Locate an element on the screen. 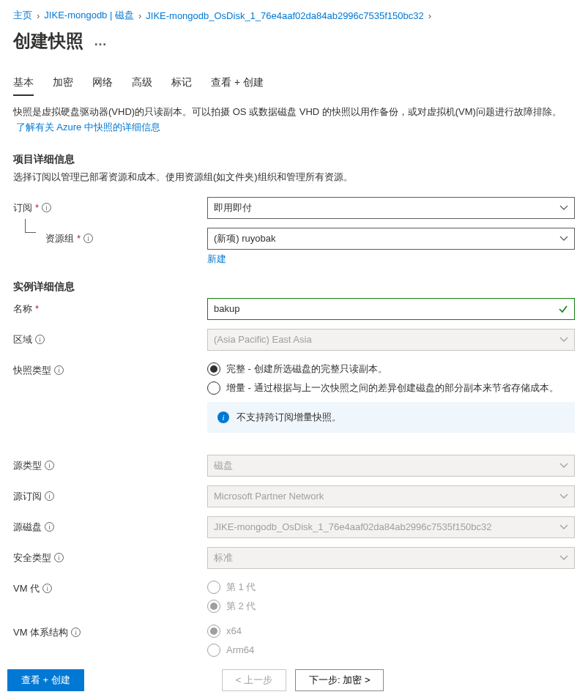  radio-snapshot-incr: 增量 - 通过根据与上一次快照之间的差异创建磁盘的部分副本来节省存储成本。 is located at coordinates (391, 388).